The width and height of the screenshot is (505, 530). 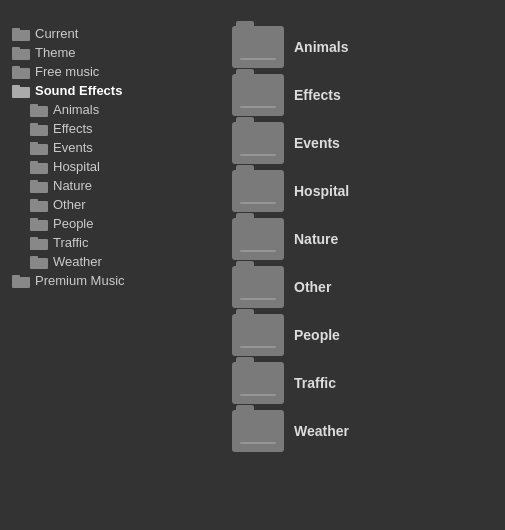 What do you see at coordinates (39, 167) in the screenshot?
I see `folder-icon-hospital` at bounding box center [39, 167].